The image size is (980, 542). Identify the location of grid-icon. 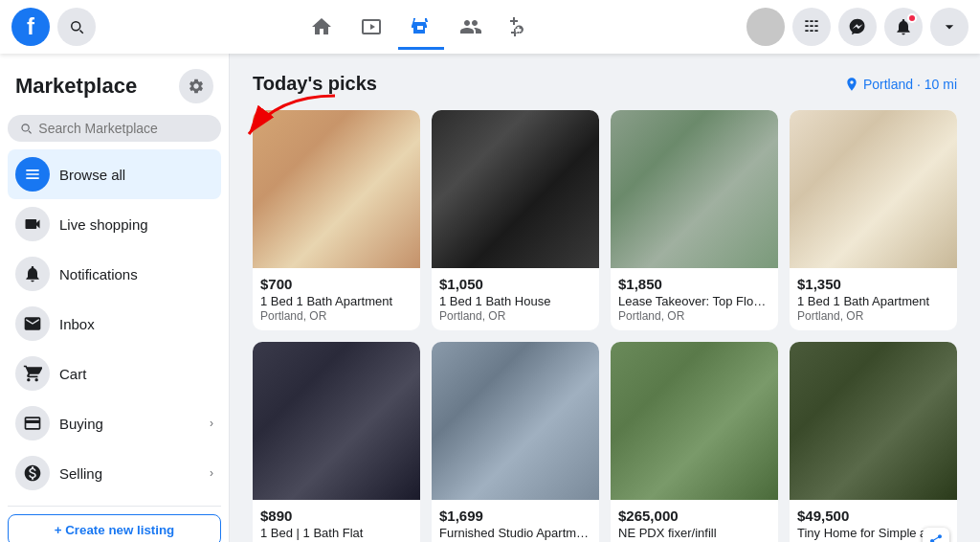
(812, 27).